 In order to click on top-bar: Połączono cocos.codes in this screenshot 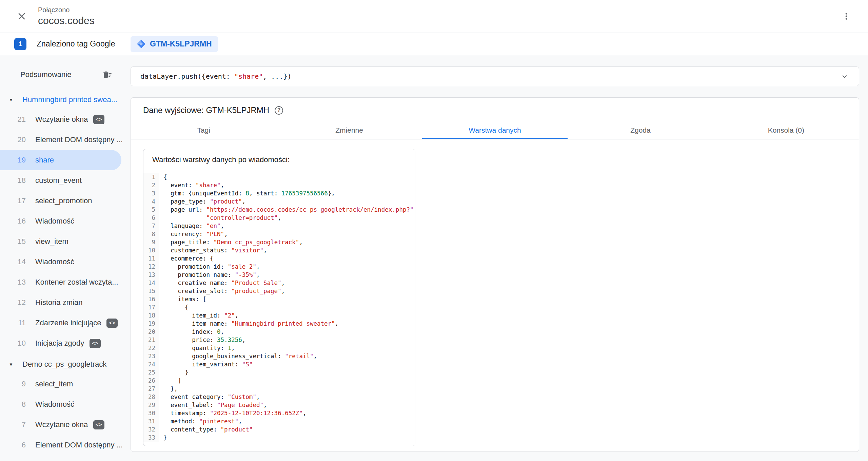, I will do `click(434, 16)`.